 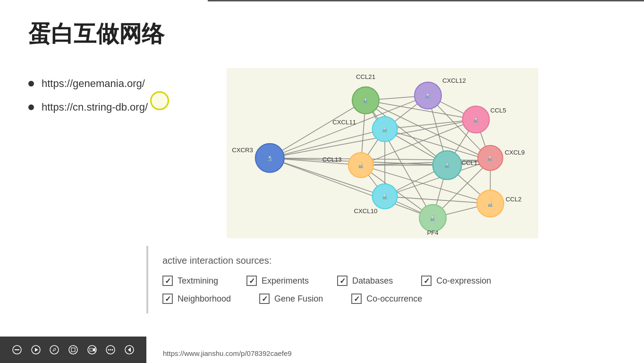 What do you see at coordinates (368, 280) in the screenshot?
I see `interaction-sources-panel: active interaction sources: ✓ Textmining…` at bounding box center [368, 280].